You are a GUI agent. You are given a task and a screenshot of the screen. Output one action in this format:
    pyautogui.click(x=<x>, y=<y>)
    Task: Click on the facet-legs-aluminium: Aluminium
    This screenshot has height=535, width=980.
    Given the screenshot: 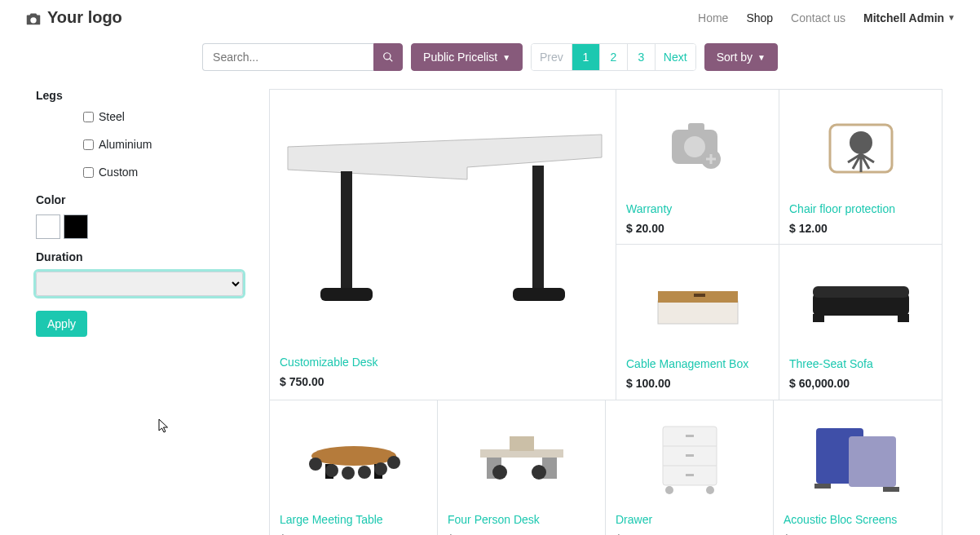 What is the action you would take?
    pyautogui.click(x=176, y=144)
    